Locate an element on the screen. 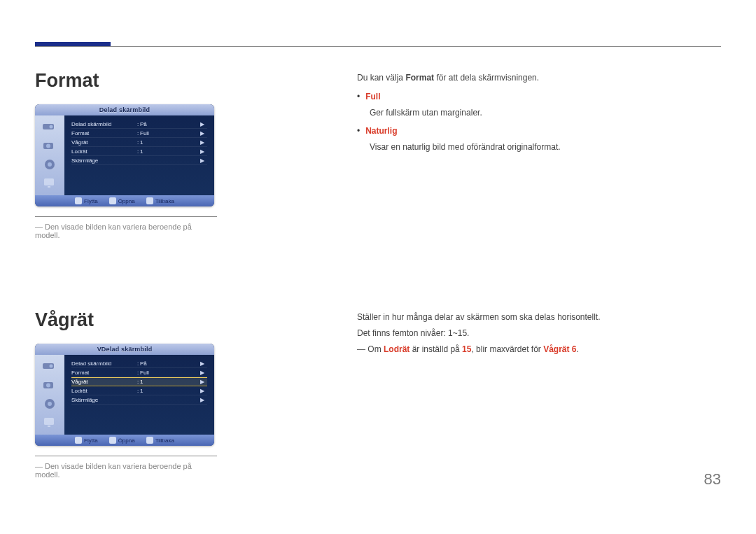 The height and width of the screenshot is (534, 756). osd-title: VDelad skärmbild is located at coordinates (125, 349).